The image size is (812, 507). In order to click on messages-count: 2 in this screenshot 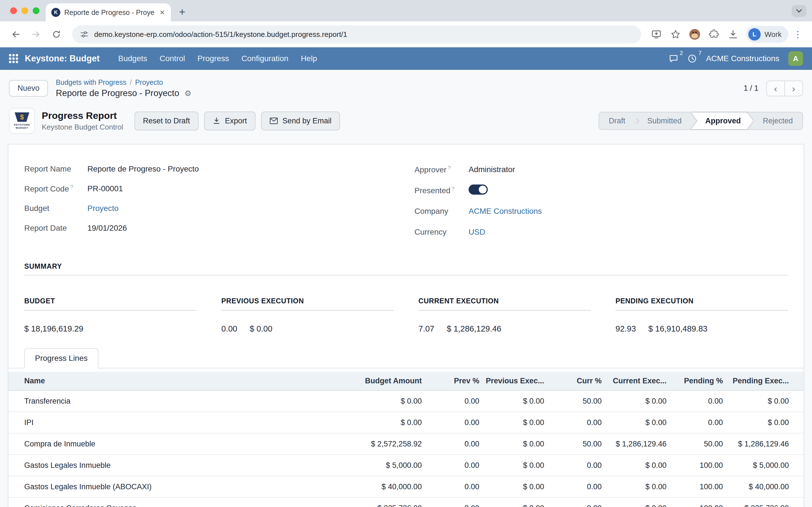, I will do `click(681, 53)`.